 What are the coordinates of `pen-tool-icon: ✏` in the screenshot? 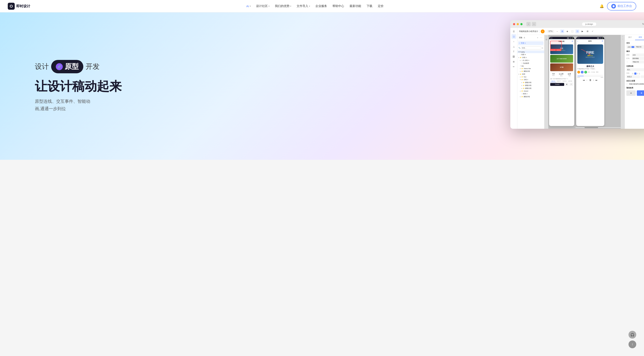 It's located at (514, 67).